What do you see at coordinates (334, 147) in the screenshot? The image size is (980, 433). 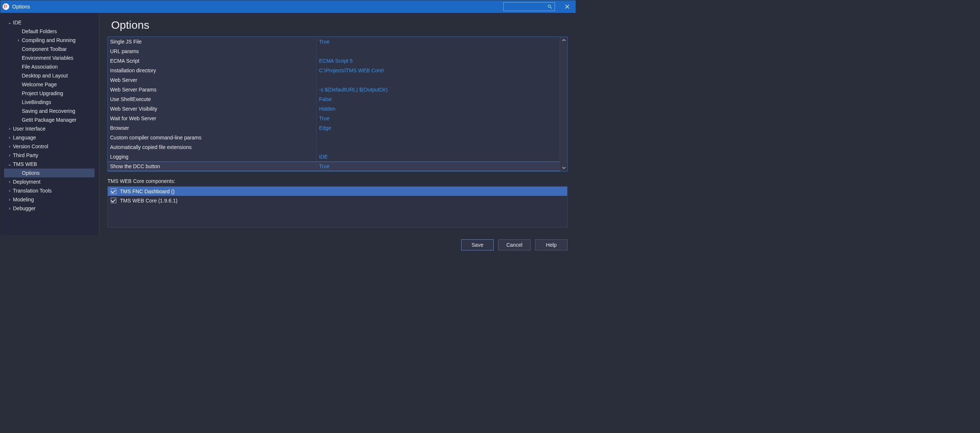 I see `settings-row: Automatically copied file extensions` at bounding box center [334, 147].